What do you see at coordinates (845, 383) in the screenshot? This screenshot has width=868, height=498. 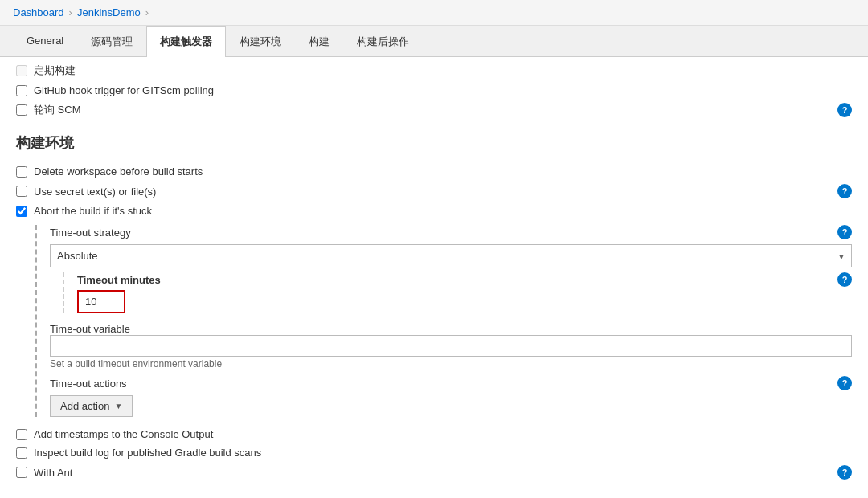 I see `timeout-actions-help-icon: ?` at bounding box center [845, 383].